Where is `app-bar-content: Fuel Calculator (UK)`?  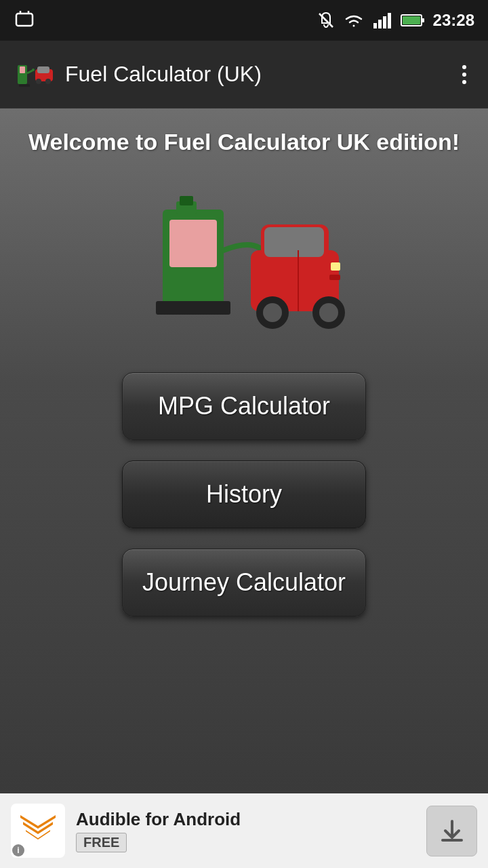 app-bar-content: Fuel Calculator (UK) is located at coordinates (139, 75).